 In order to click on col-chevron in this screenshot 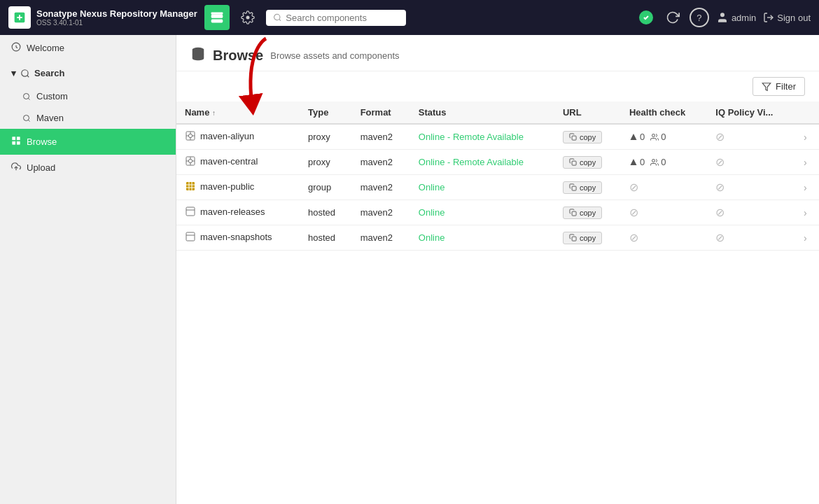, I will do `click(807, 113)`.